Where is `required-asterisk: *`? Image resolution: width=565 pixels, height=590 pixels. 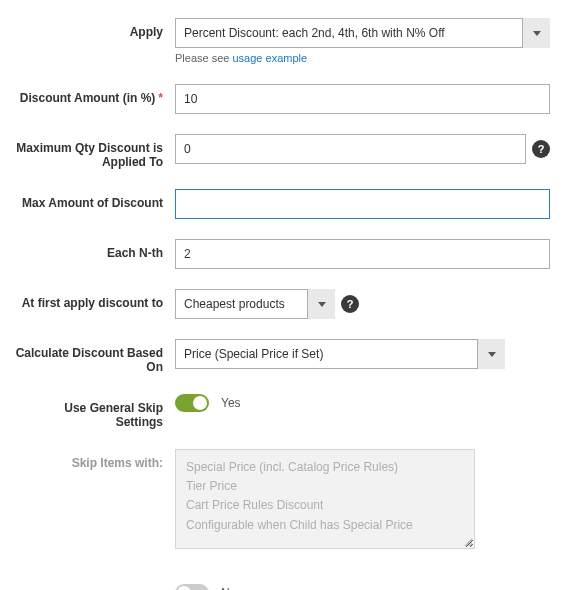 required-asterisk: * is located at coordinates (160, 98).